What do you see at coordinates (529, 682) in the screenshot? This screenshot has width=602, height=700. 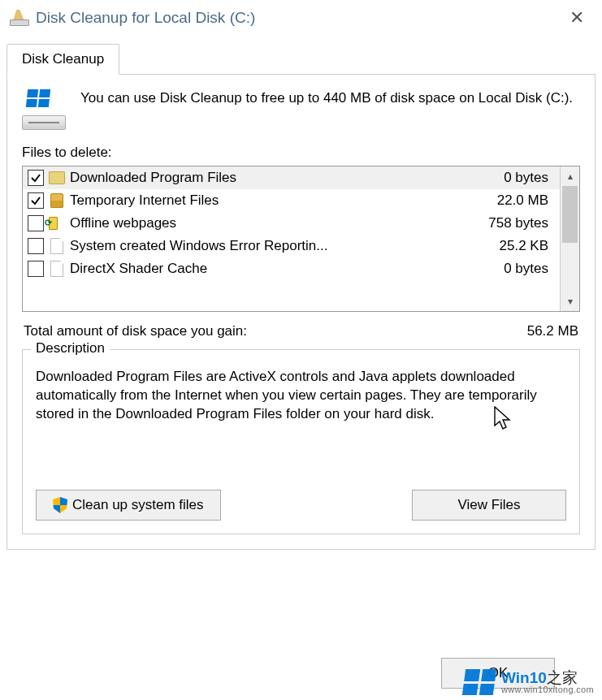 I see `watermark: Win10之家 www.win10xitong.com` at bounding box center [529, 682].